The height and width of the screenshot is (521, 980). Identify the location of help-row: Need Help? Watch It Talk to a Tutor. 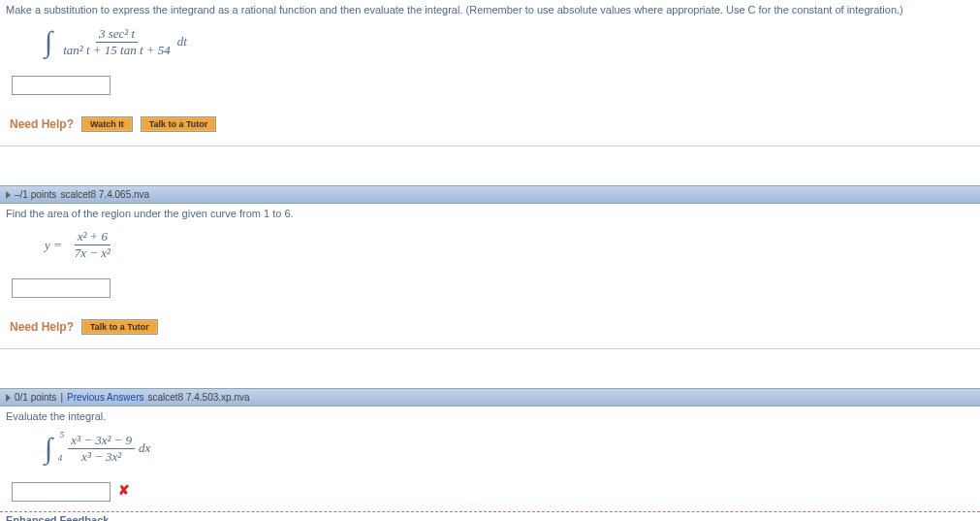
(490, 130).